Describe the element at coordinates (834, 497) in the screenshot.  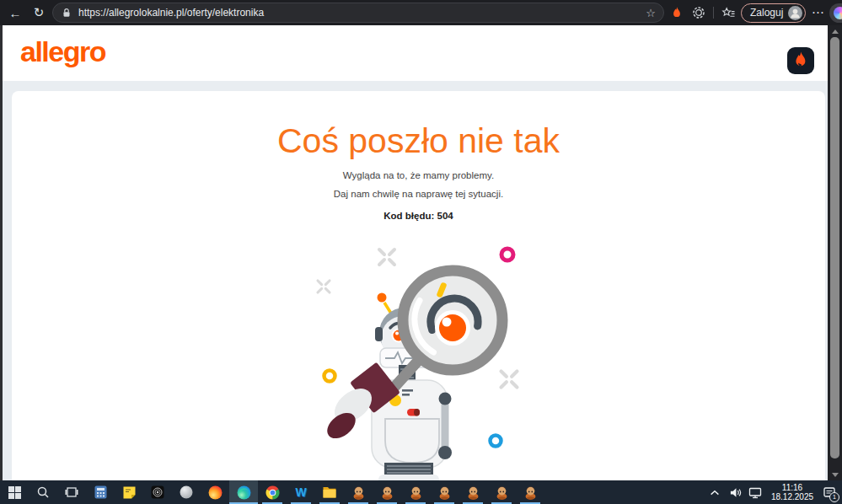
I see `notification-count-badge: 1` at that location.